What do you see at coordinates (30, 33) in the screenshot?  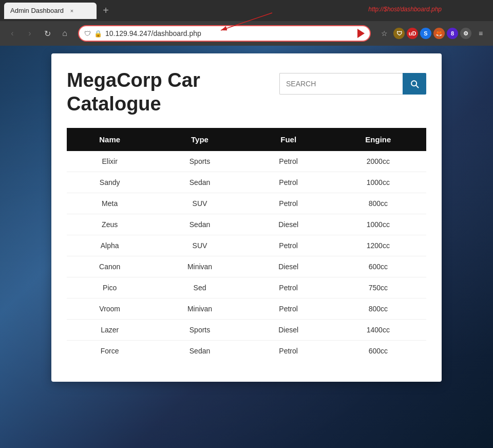 I see `forward-button: ›` at bounding box center [30, 33].